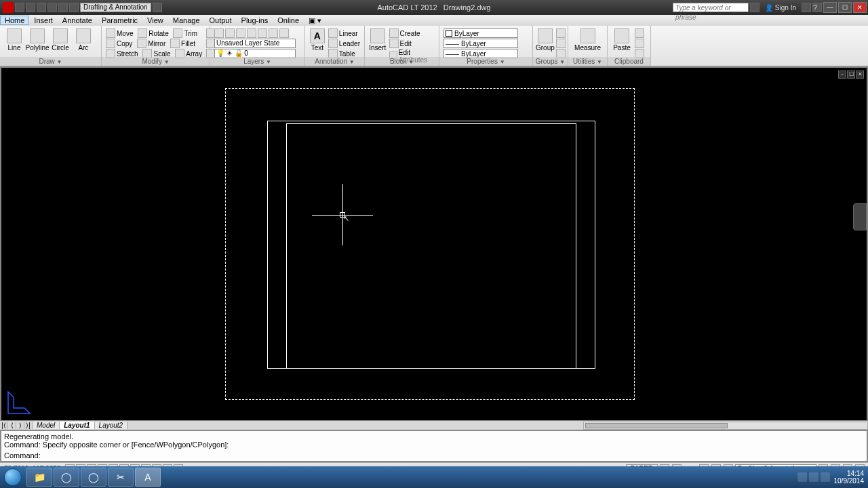 The width and height of the screenshot is (868, 488). I want to click on tool-stretch: Stretch, so click(127, 54).